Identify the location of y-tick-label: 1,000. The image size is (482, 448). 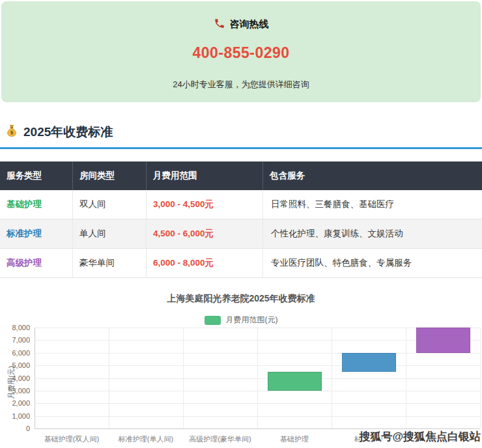
(15, 416).